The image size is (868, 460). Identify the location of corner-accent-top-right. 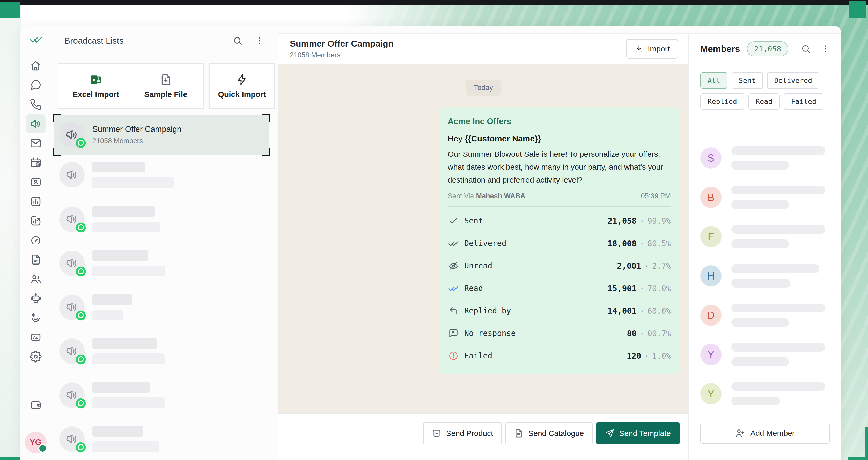
(857, 9).